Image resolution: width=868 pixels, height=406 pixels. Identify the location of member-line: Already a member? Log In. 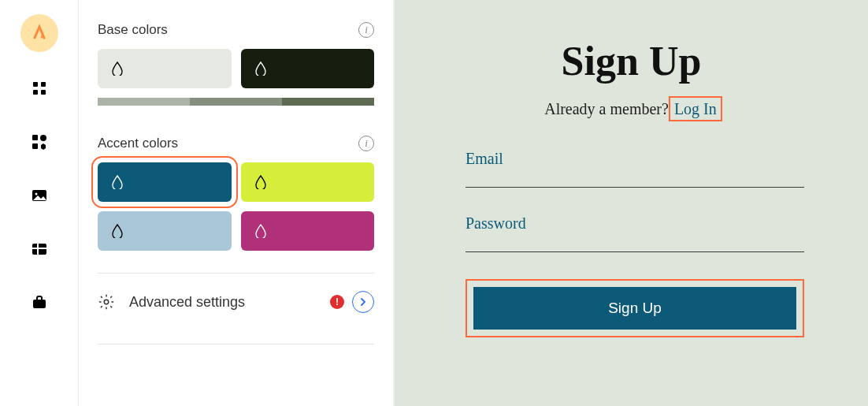
(632, 109).